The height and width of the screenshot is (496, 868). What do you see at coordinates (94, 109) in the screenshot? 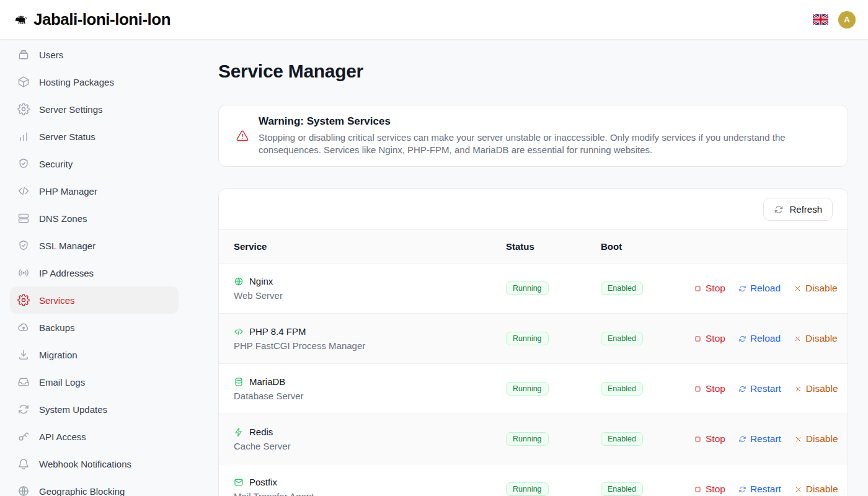
I see `sidebar-item-server-settings: Server Settings` at bounding box center [94, 109].